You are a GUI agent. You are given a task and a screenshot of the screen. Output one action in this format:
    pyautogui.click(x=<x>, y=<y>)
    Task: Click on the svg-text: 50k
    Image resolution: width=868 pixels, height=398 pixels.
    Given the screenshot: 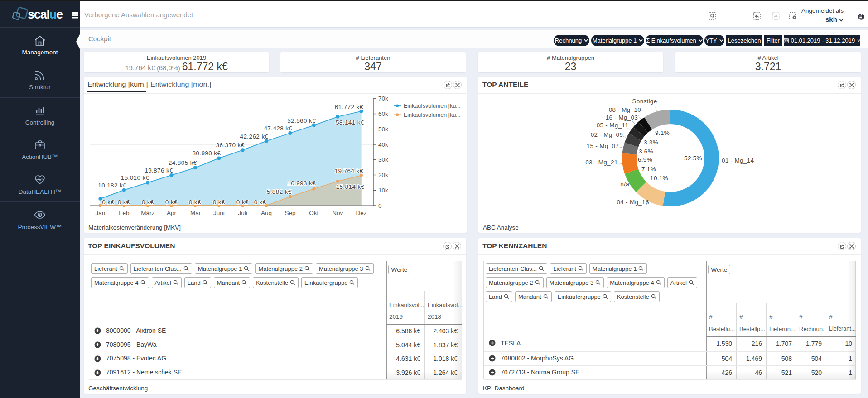 What is the action you would take?
    pyautogui.click(x=383, y=129)
    